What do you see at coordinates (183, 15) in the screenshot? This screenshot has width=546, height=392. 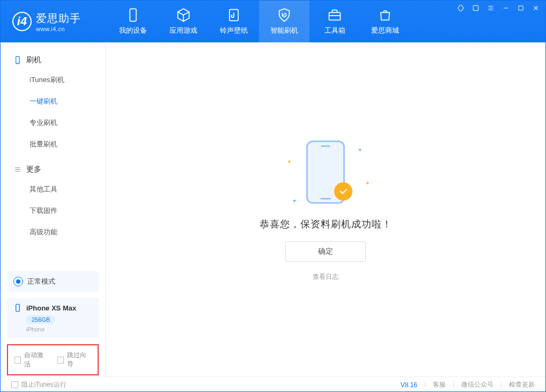 I see `cube-icon` at bounding box center [183, 15].